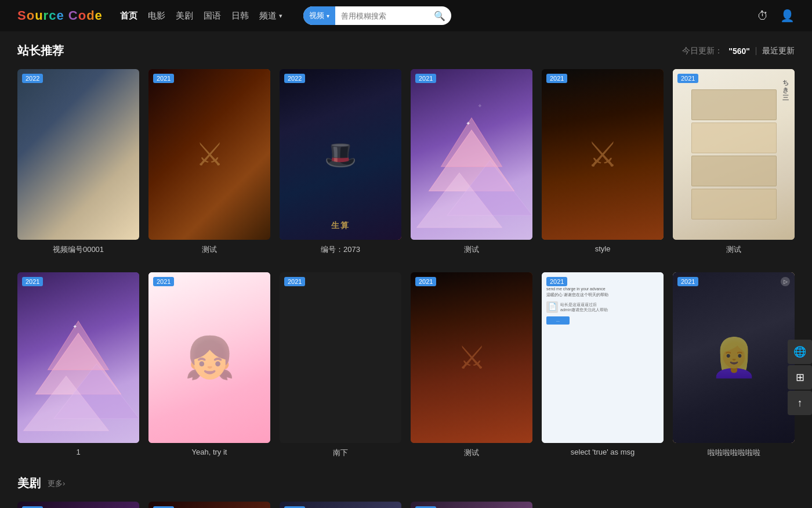  Describe the element at coordinates (78, 162) in the screenshot. I see `video-card-1: 2022 柔骨 视频编号00001` at that location.